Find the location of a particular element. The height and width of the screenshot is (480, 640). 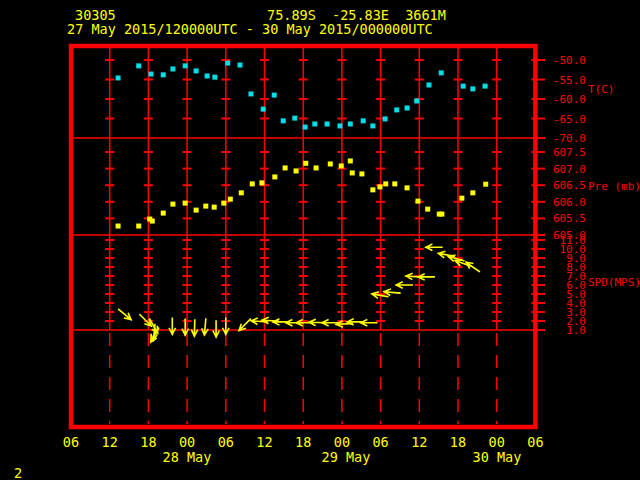

page-number: 2 is located at coordinates (18, 472).